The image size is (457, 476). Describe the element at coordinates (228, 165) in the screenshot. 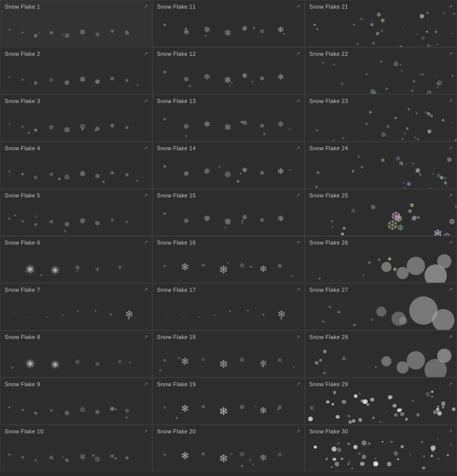

I see `snowflake-preview: ❄❄❄❄❄❄❄❅✳❆✳` at that location.